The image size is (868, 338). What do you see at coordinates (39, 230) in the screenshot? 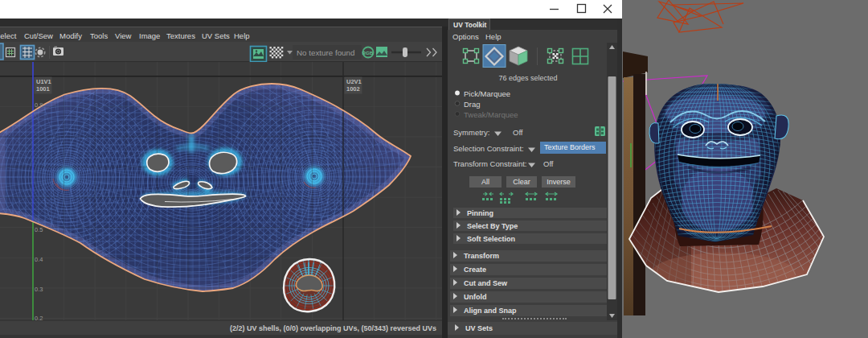
I see `svg-text: 0.5` at bounding box center [39, 230].